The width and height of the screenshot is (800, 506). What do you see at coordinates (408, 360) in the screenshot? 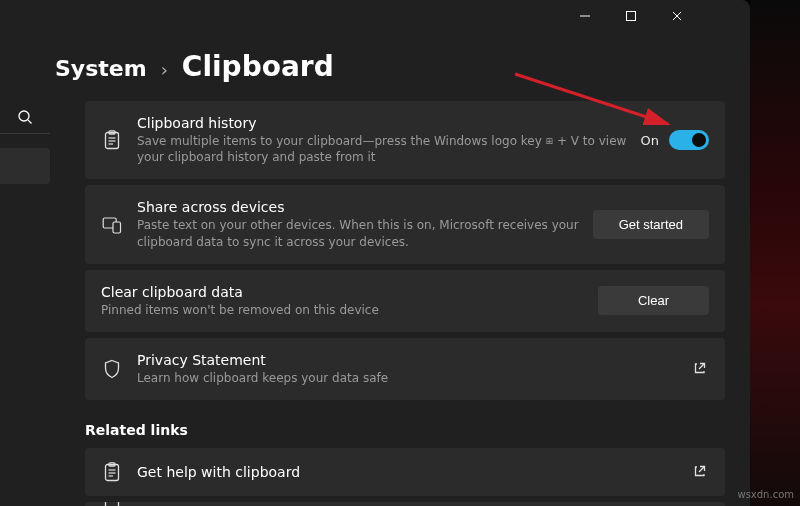
I see `setting-title: Privacy Statement` at bounding box center [408, 360].